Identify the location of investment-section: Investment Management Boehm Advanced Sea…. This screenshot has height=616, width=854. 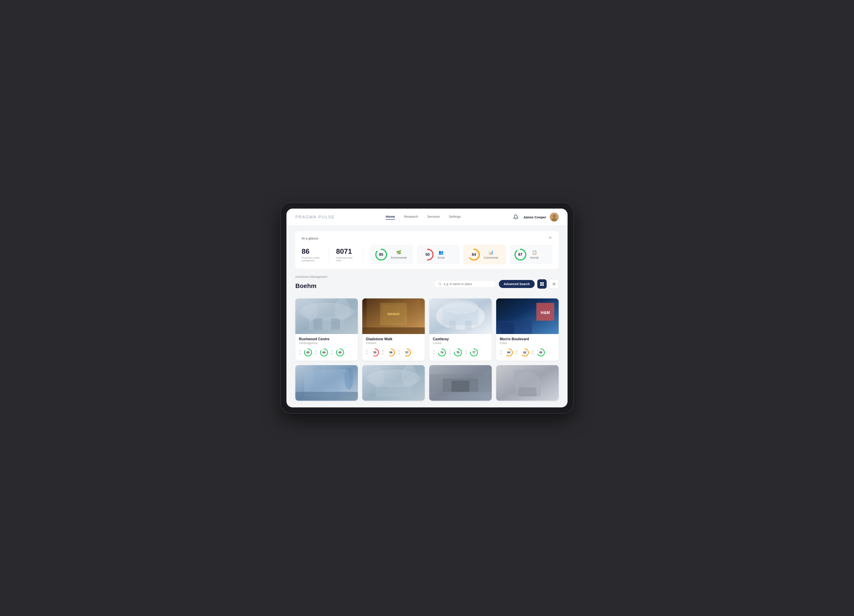
(427, 338).